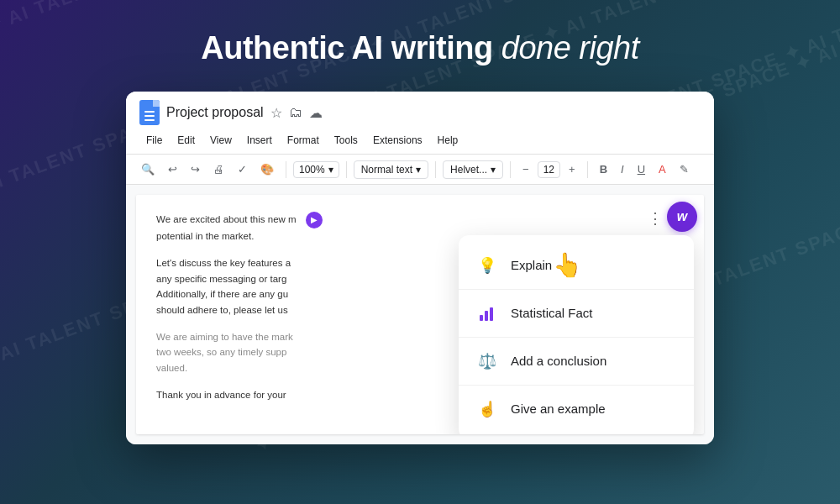 The width and height of the screenshot is (840, 504). Describe the element at coordinates (420, 142) in the screenshot. I see `menu-bar: File Edit View Insert Format Tools Exten…` at that location.